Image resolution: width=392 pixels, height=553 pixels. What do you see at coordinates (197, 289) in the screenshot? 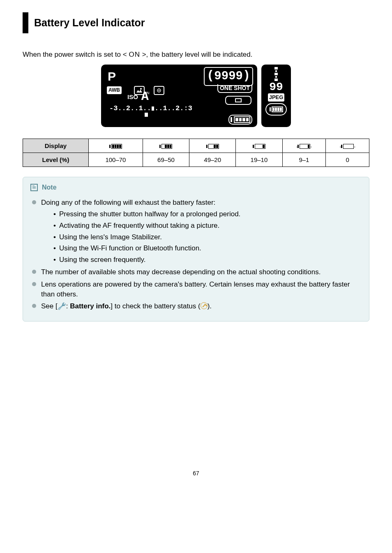
I see `list-item: Lens operations are powered by the camer…` at bounding box center [197, 289].